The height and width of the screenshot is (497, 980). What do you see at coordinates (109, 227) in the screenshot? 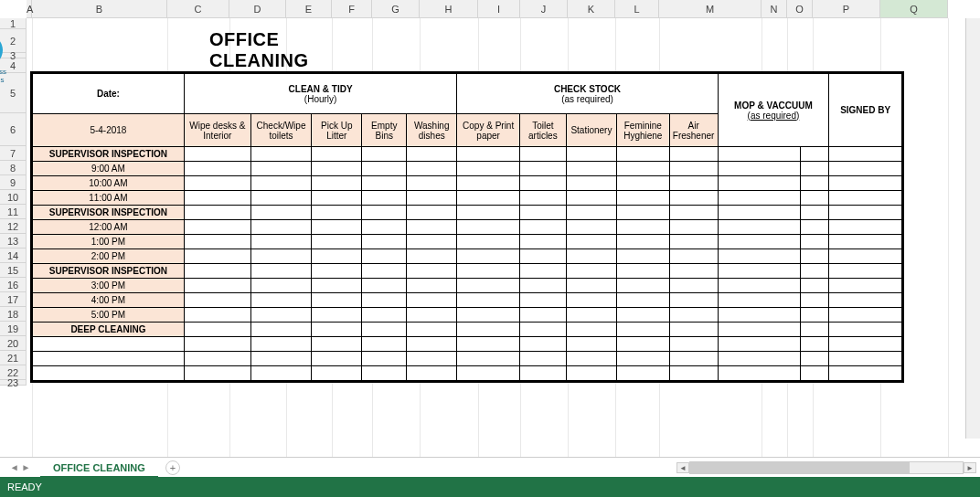
I see `time-row: 12:00 AM` at bounding box center [109, 227].